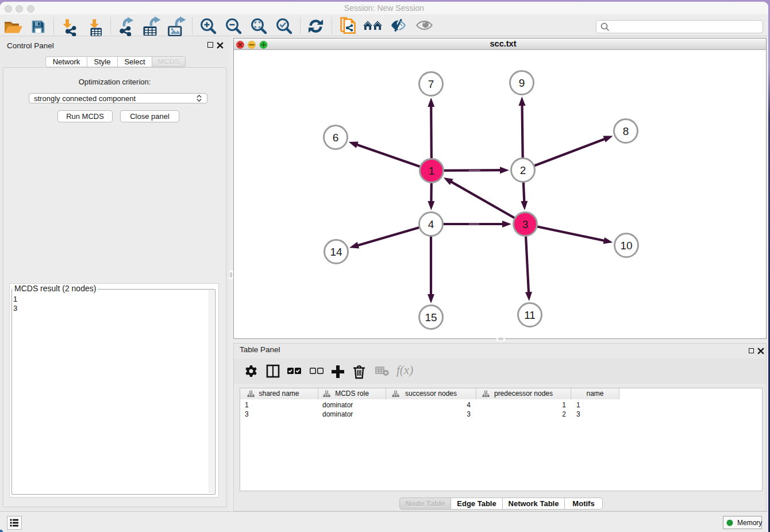  What do you see at coordinates (336, 252) in the screenshot?
I see `svg-text: 14` at bounding box center [336, 252].